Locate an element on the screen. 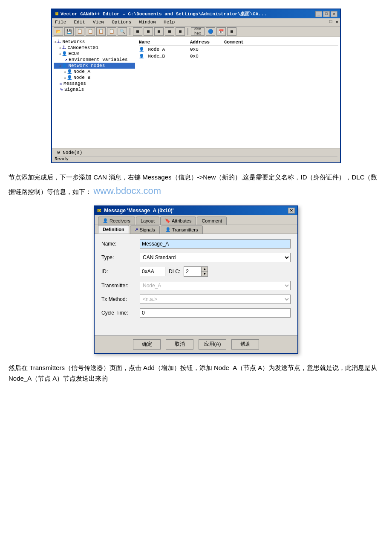  dlc-input is located at coordinates (193, 272).